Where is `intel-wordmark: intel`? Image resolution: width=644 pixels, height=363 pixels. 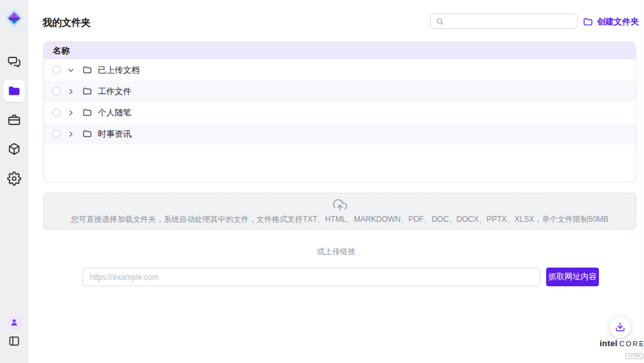 intel-wordmark: intel is located at coordinates (609, 343).